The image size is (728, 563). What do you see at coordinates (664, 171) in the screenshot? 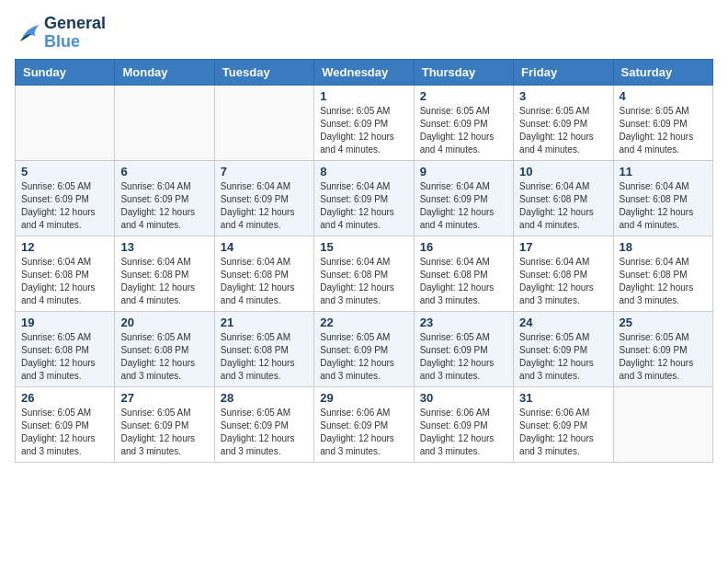
I see `day-number: 11` at bounding box center [664, 171].